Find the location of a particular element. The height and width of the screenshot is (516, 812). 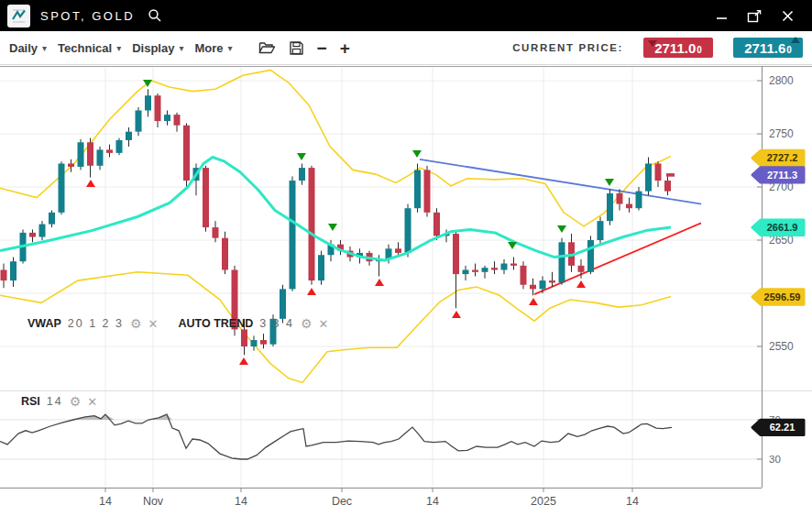

rsi-settings-gear-icon: ⚙ is located at coordinates (75, 401).